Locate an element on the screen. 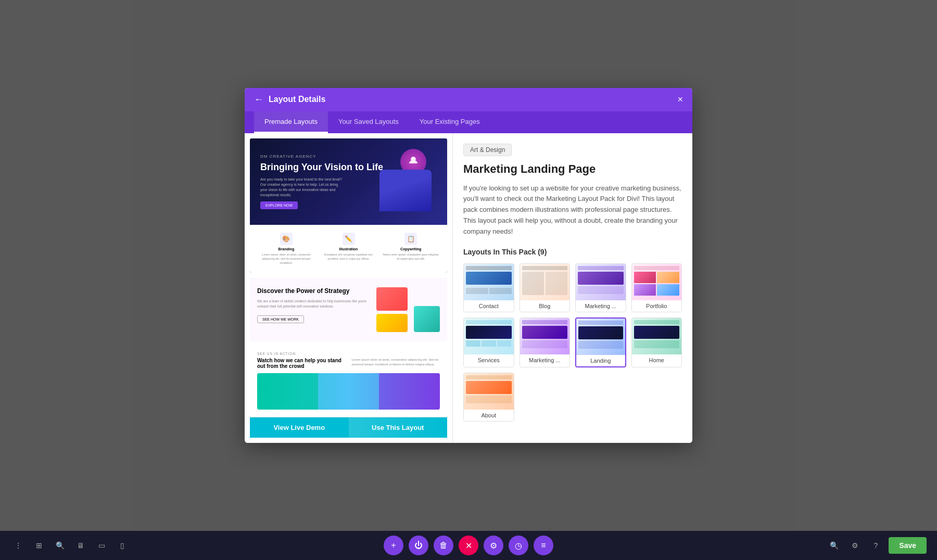 This screenshot has height=560, width=937. thumb-img-about is located at coordinates (489, 391).